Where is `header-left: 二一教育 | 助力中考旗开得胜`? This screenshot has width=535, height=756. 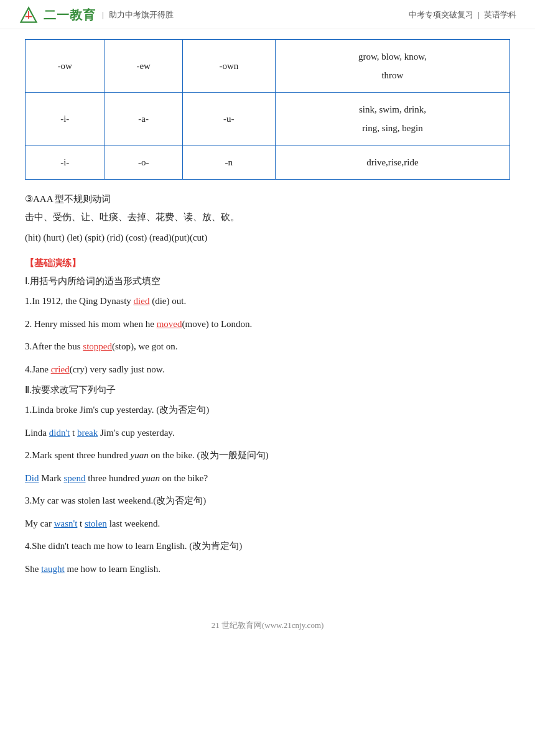
header-left: 二一教育 | 助力中考旗开得胜 is located at coordinates (96, 15).